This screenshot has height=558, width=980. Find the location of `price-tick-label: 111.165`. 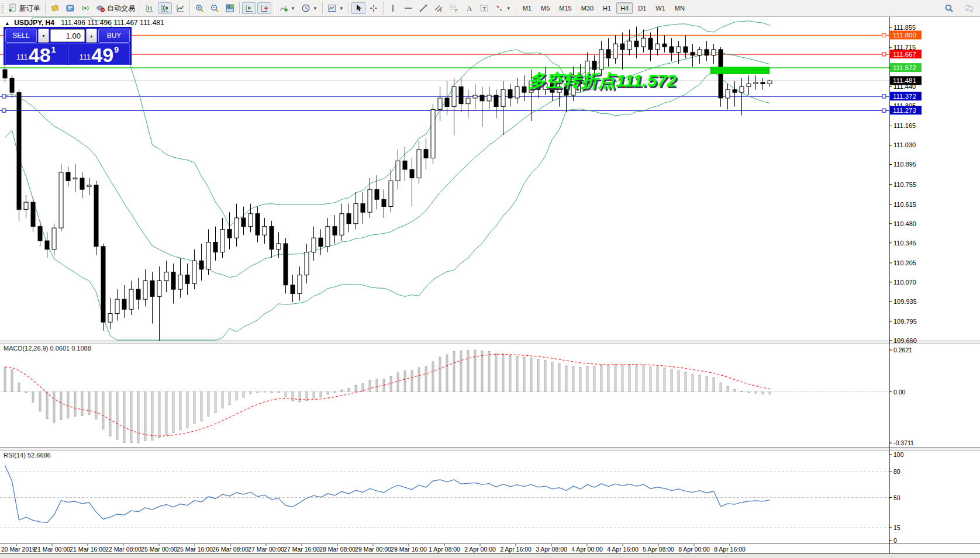

price-tick-label: 111.165 is located at coordinates (905, 126).